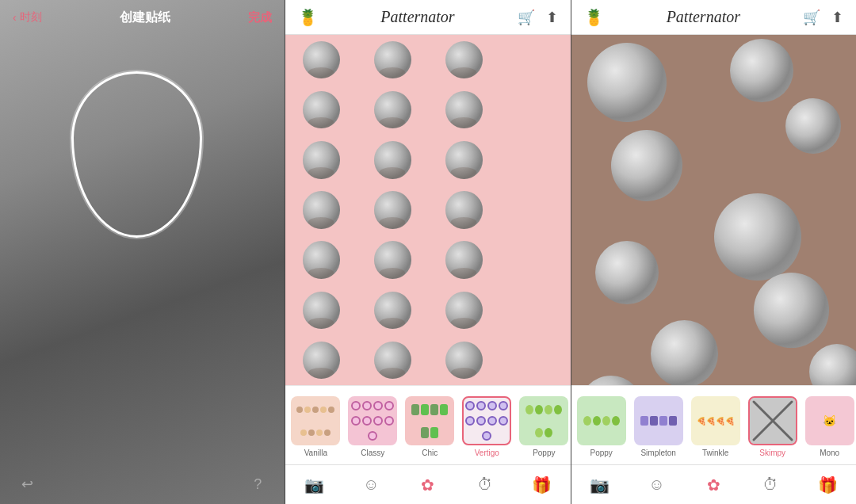  Describe the element at coordinates (145, 17) in the screenshot. I see `editor-title: 创建贴纸` at that location.